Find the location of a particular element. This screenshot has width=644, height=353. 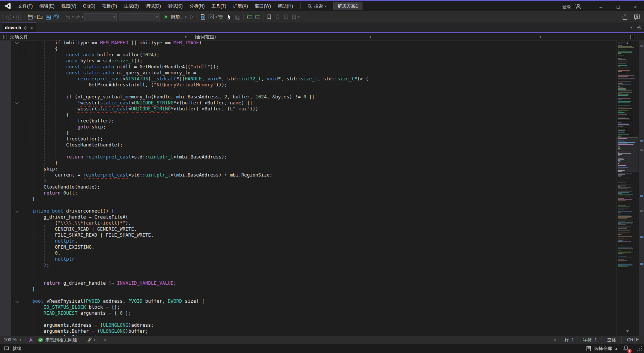

navigate-forward-icon is located at coordinates (18, 17).